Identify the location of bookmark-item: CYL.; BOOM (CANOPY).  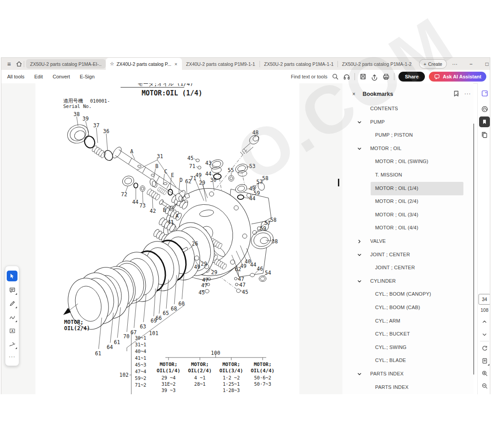
(408, 294).